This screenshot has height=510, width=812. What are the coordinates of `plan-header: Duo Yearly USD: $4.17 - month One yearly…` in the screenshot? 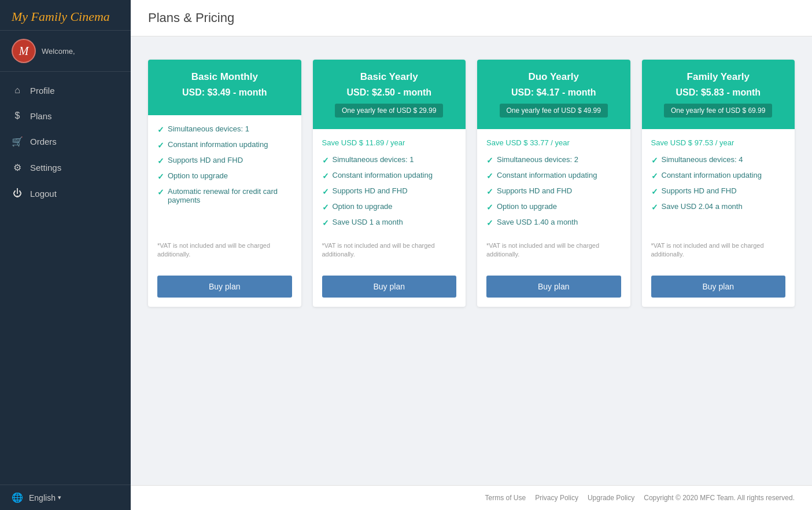 It's located at (554, 94).